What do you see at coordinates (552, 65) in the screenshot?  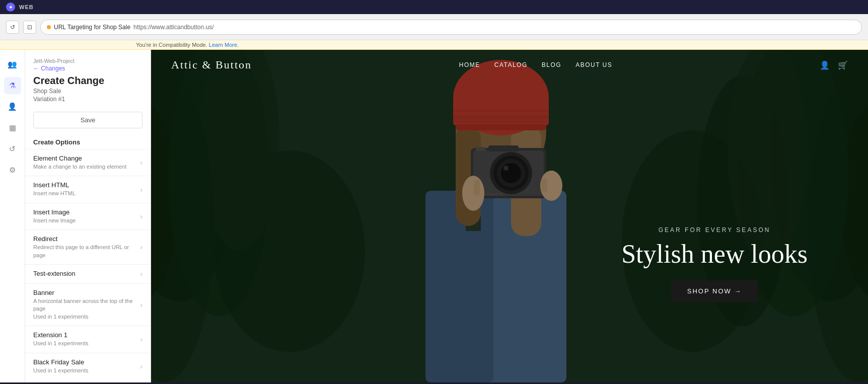 I see `nav-blog: BLOG` at bounding box center [552, 65].